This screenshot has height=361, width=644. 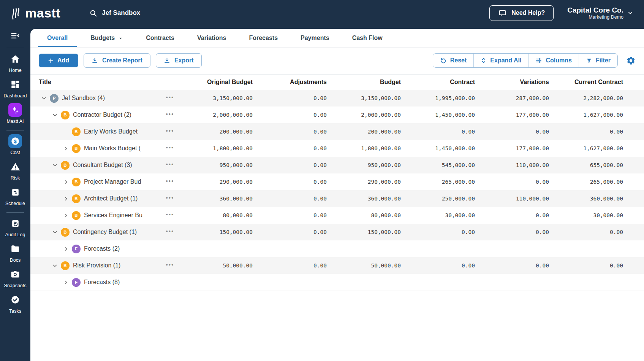 What do you see at coordinates (212, 38) in the screenshot?
I see `tab-label: Variations` at bounding box center [212, 38].